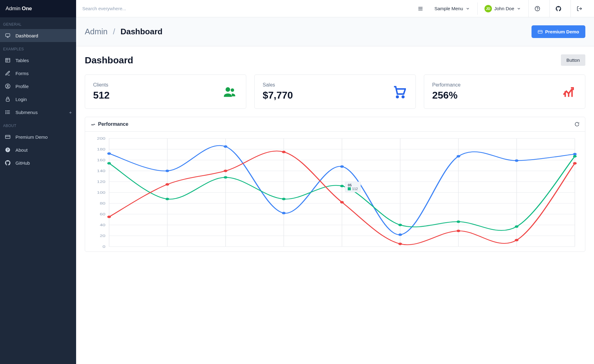 Image resolution: width=594 pixels, height=364 pixels. Describe the element at coordinates (452, 9) in the screenshot. I see `sample-menu-dropdown: Sample Menu` at that location.